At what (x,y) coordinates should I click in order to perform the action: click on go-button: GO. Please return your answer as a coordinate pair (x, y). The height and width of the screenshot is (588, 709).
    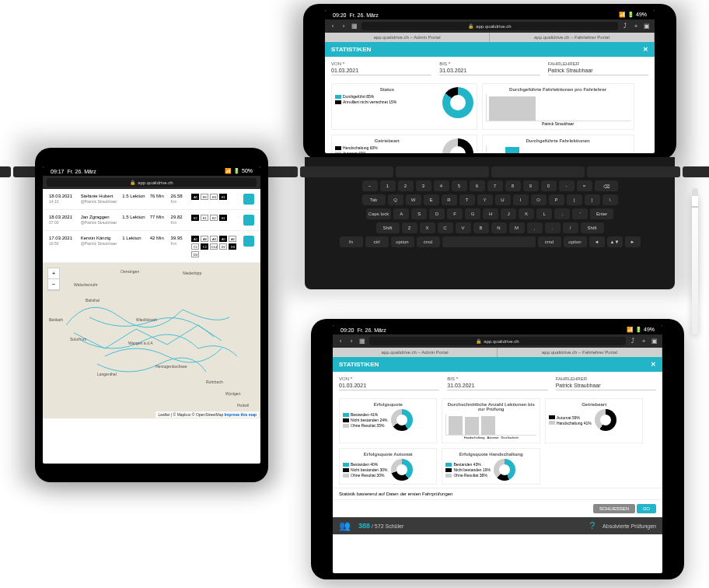
    Looking at the image, I should click on (647, 509).